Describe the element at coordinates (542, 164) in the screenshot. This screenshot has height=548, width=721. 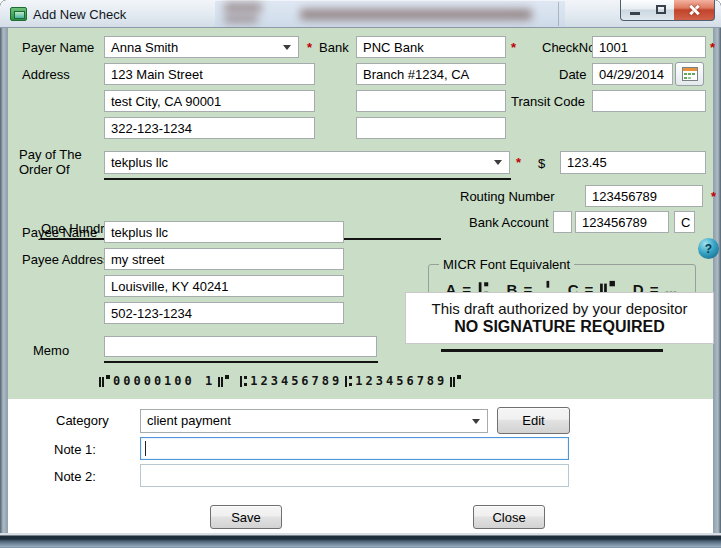
I see `dollar-sign: $` at that location.